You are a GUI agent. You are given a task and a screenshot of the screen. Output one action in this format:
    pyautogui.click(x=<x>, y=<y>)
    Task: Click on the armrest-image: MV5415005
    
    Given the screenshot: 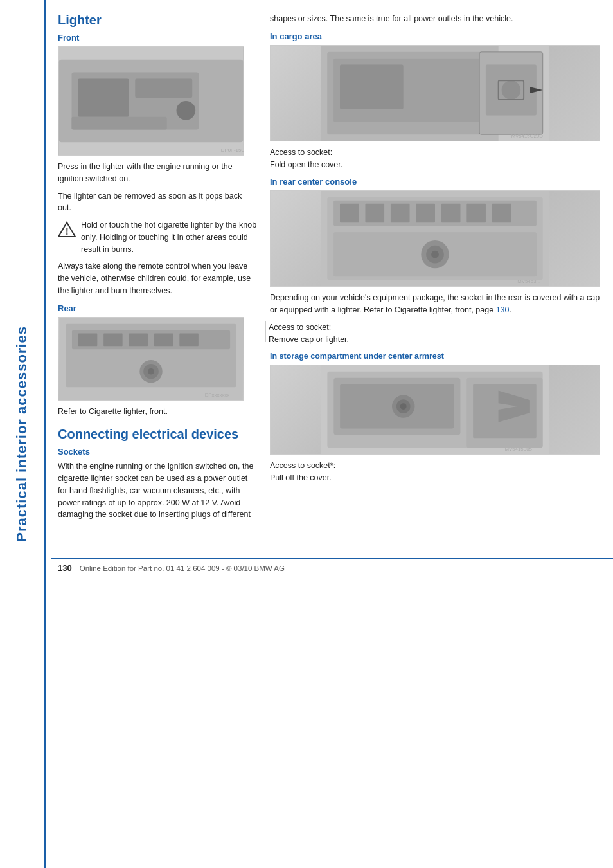 What is the action you would take?
    pyautogui.click(x=435, y=410)
    